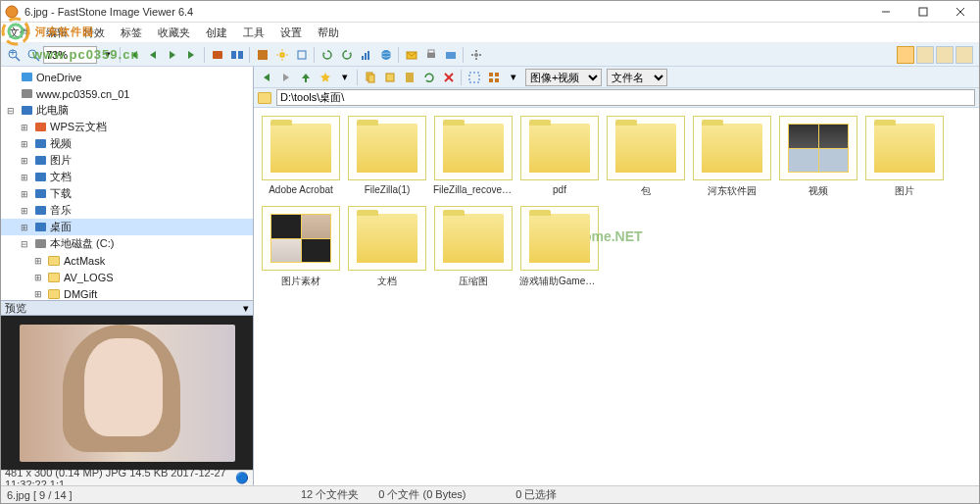 Image resolution: width=980 pixels, height=504 pixels. I want to click on menu-create: 创建, so click(217, 33).